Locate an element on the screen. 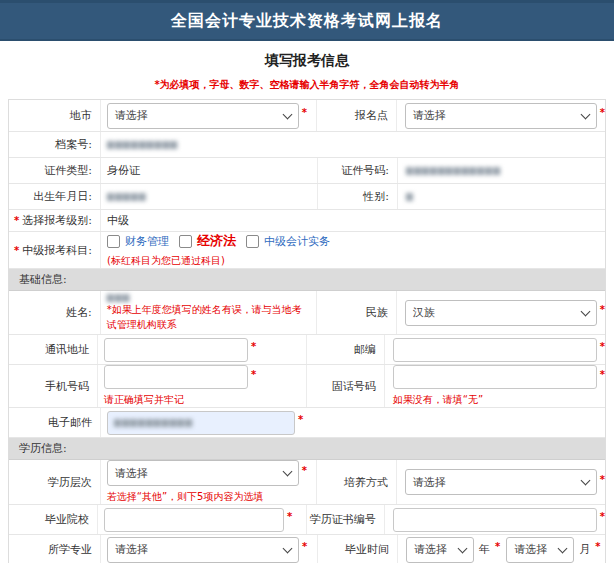 The image size is (614, 563). mobile-label: 手机号码 is located at coordinates (54, 386).